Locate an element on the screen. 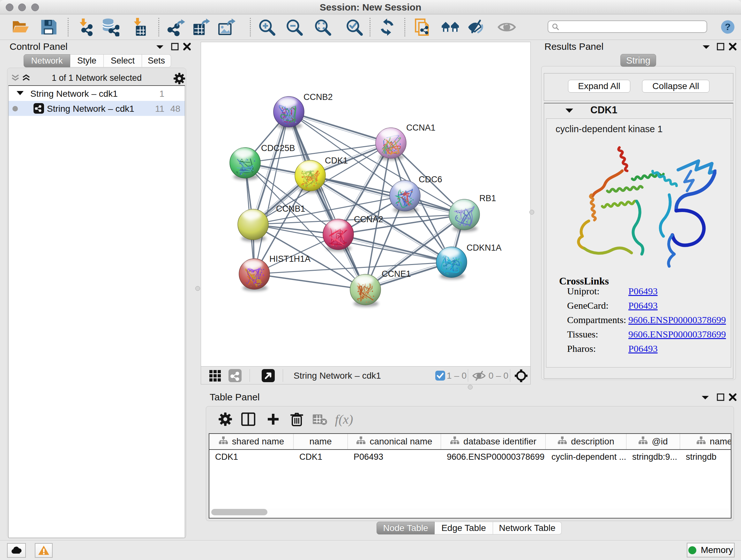 The width and height of the screenshot is (741, 560). zoom-selected-button is located at coordinates (354, 27).